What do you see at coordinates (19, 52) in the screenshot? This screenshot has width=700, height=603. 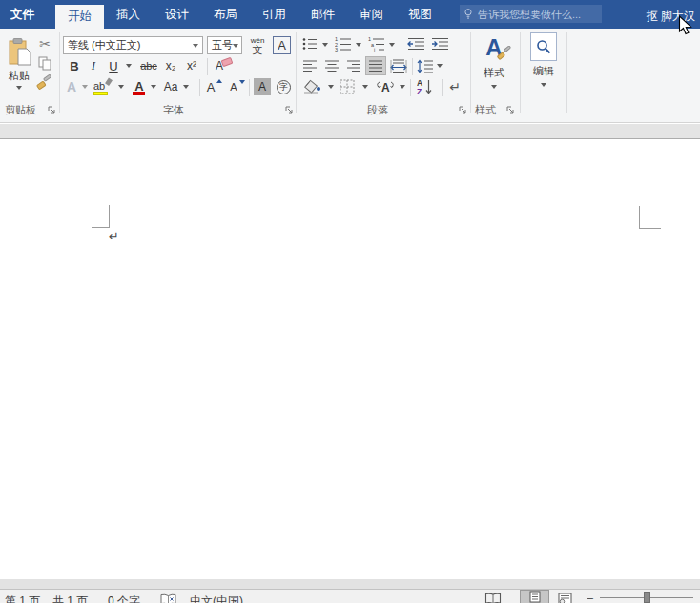 I see `paste-clipboard-icon` at bounding box center [19, 52].